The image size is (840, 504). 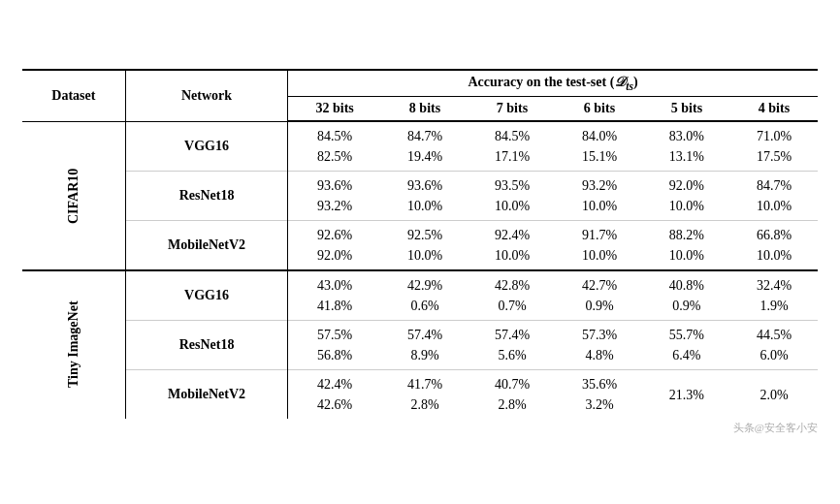 I want to click on value-cell: 84.7%19.4%, so click(x=425, y=146).